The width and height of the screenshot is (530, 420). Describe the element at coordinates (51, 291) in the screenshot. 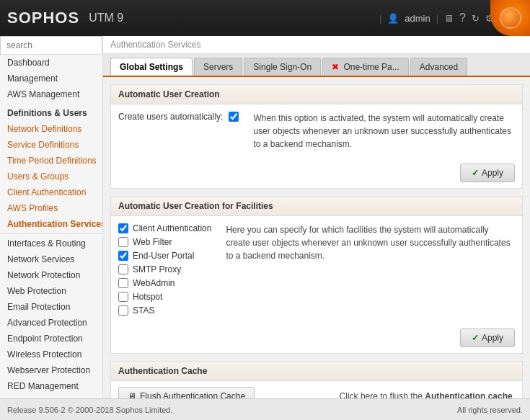

I see `sidebar-item-web-protection: Web Protection` at that location.